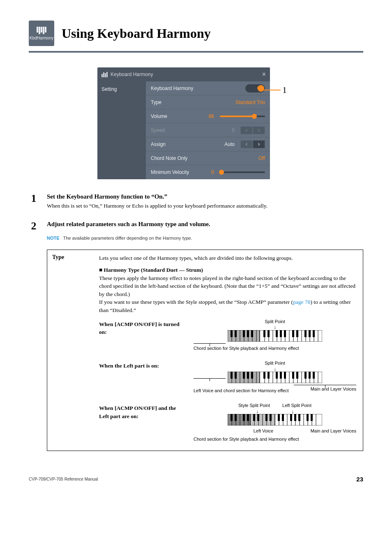  What do you see at coordinates (131, 74) in the screenshot?
I see `window-title: Keyboard Harmony` at bounding box center [131, 74].